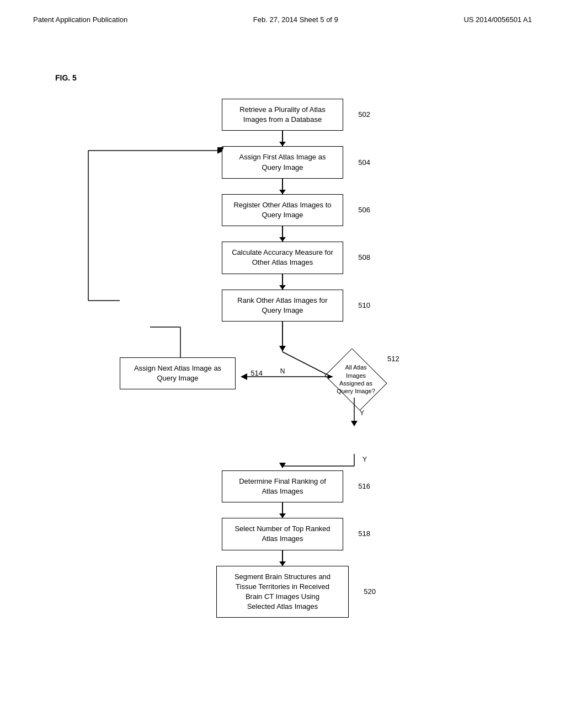  What do you see at coordinates (364, 306) in the screenshot?
I see `label-510: 510` at bounding box center [364, 306].